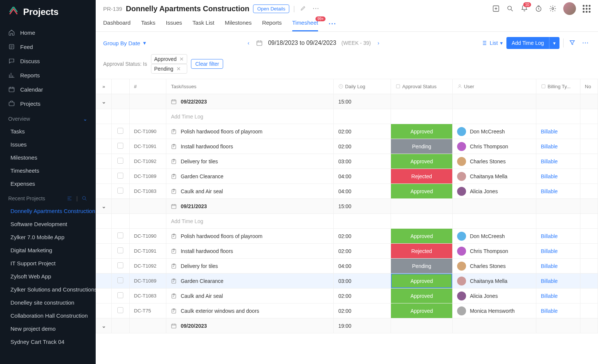 The height and width of the screenshot is (364, 598). Describe the element at coordinates (249, 43) in the screenshot. I see `prev-week-button: ‹` at that location.